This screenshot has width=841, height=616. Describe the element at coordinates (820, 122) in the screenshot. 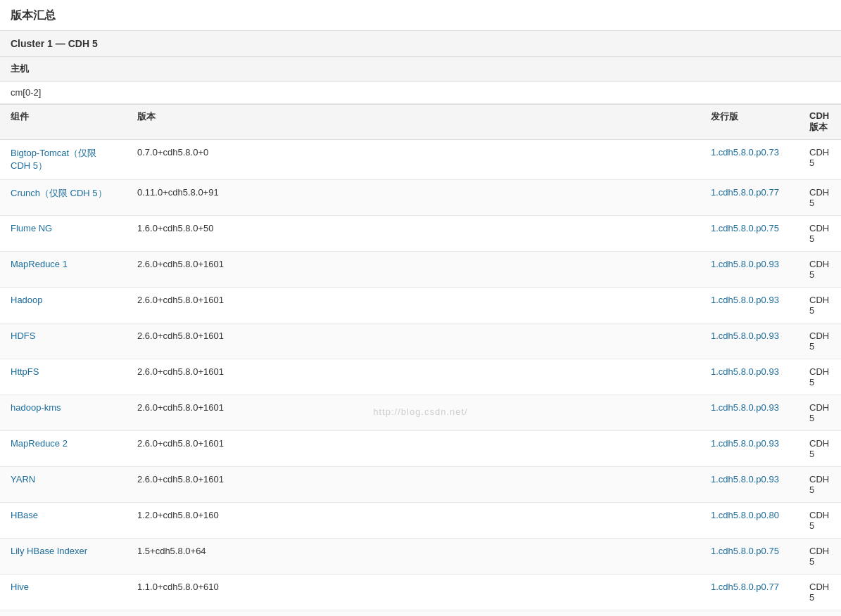

I see `header-cdh: CDH 版本` at that location.